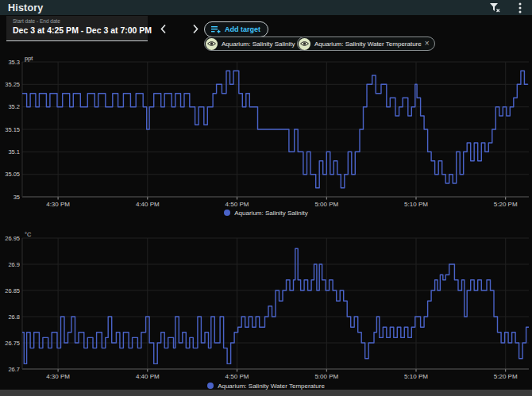  I want to click on svg-text: 26.85, so click(13, 290).